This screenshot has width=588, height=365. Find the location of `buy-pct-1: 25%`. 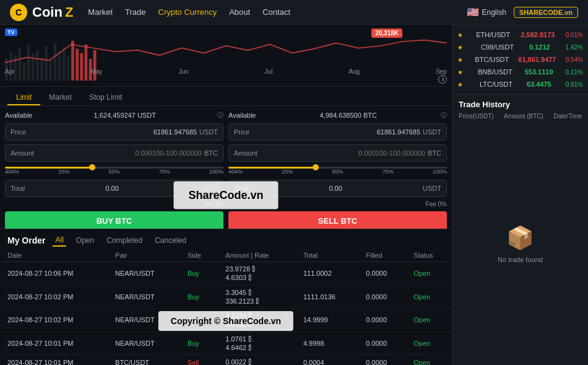

buy-pct-1: 25% is located at coordinates (64, 172).